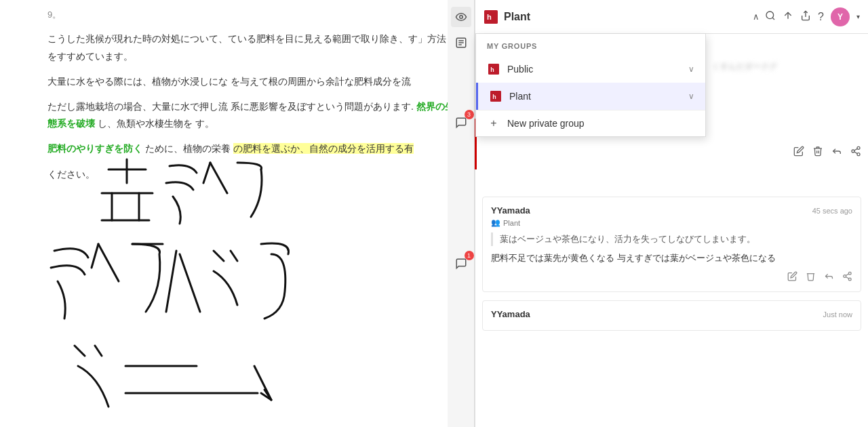  I want to click on delete-icon-upper, so click(818, 152).